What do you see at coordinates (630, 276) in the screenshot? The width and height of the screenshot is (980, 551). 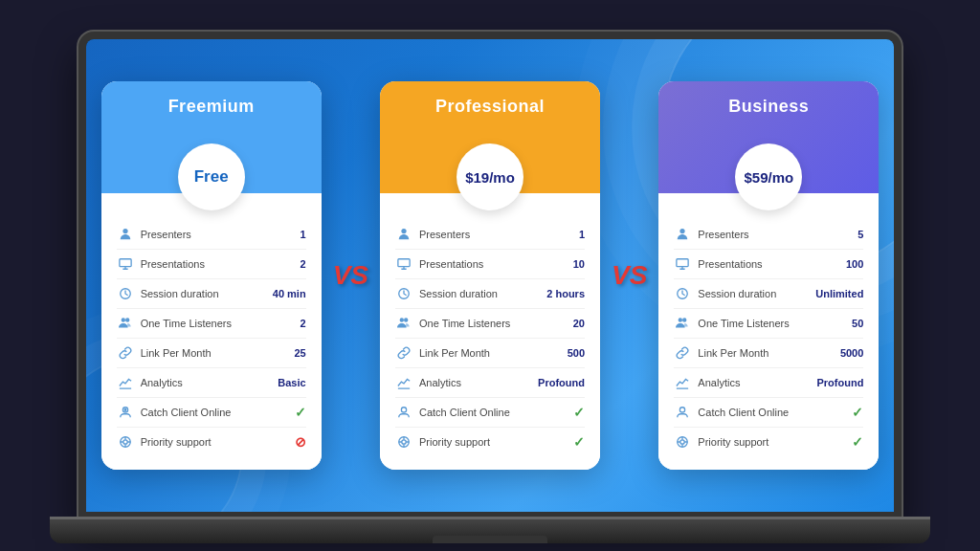 I see `vs-label-2: VS` at bounding box center [630, 276].